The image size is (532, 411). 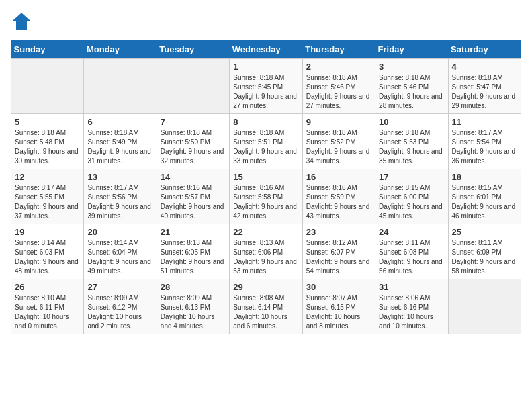 I want to click on calendar-cell: 30Sunrise: 8:07 AM Sunset: 6:15 PM Dayli…, so click(x=339, y=307).